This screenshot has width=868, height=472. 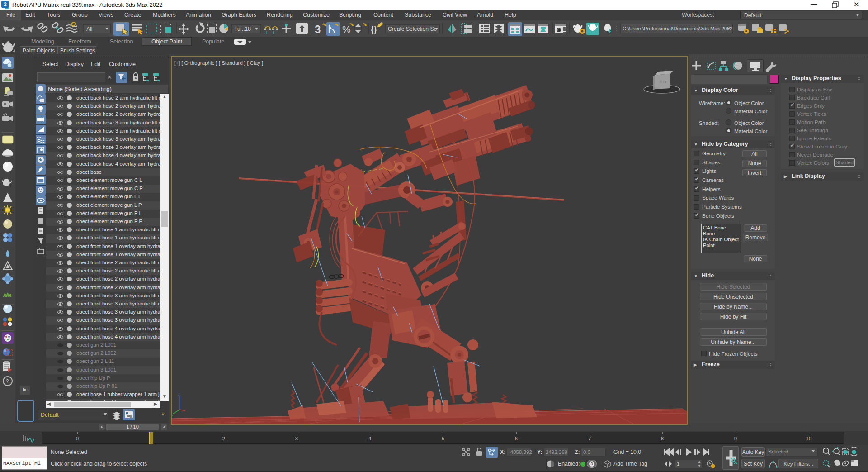 What do you see at coordinates (90, 29) in the screenshot?
I see `svg-text: All` at bounding box center [90, 29].